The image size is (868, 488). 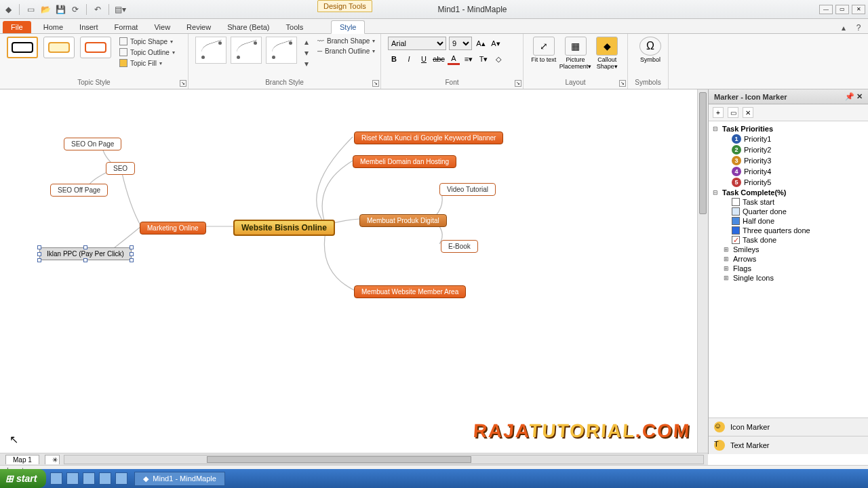 I want to click on tree-group-priorities: ⊟Task Priorities, so click(x=788, y=129).